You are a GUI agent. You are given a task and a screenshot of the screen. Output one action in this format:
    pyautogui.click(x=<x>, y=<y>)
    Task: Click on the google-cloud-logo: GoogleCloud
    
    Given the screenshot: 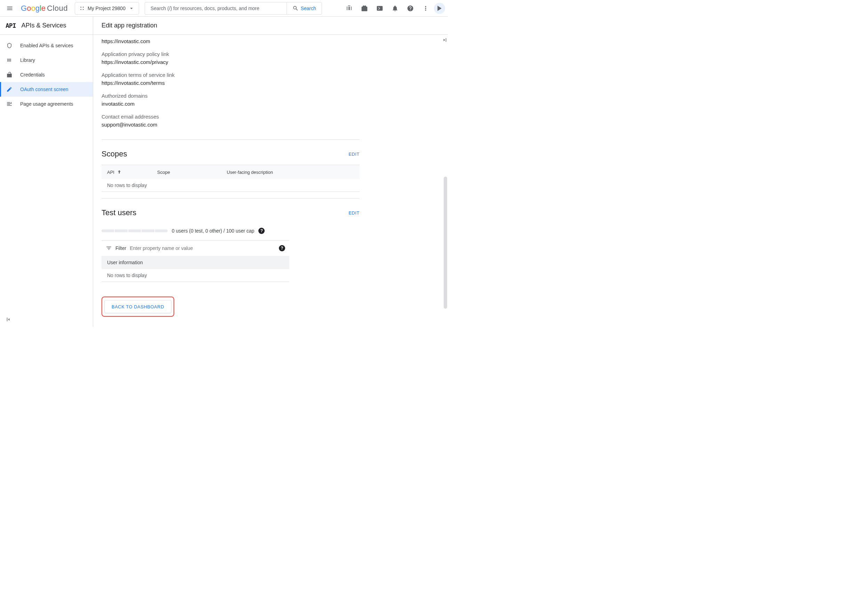 What is the action you would take?
    pyautogui.click(x=44, y=8)
    